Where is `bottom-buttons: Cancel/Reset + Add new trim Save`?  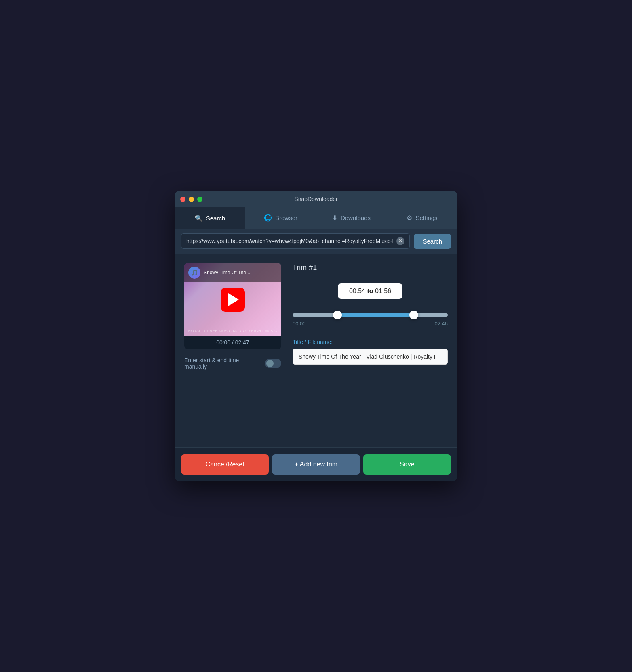
bottom-buttons: Cancel/Reset + Add new trim Save is located at coordinates (316, 464).